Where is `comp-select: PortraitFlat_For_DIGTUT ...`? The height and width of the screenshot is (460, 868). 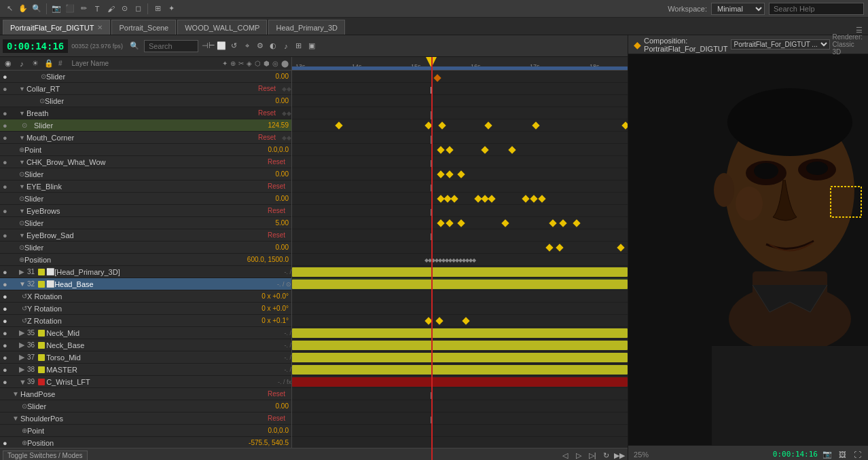
comp-select: PortraitFlat_For_DIGTUT ... is located at coordinates (780, 45).